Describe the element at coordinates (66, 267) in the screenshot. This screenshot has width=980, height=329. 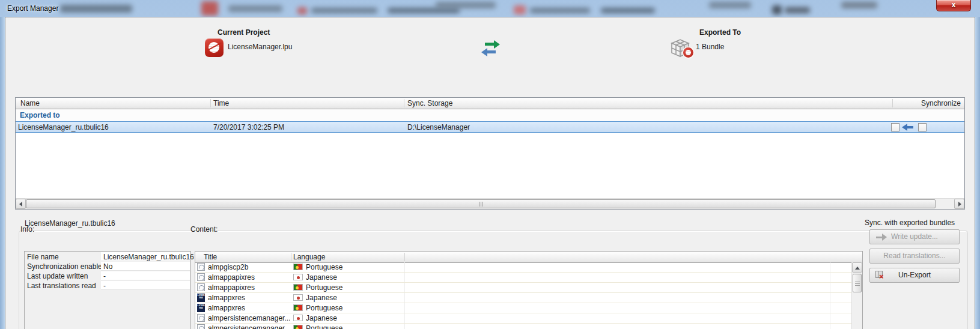
I see `info-key: Synchronization enabled` at that location.